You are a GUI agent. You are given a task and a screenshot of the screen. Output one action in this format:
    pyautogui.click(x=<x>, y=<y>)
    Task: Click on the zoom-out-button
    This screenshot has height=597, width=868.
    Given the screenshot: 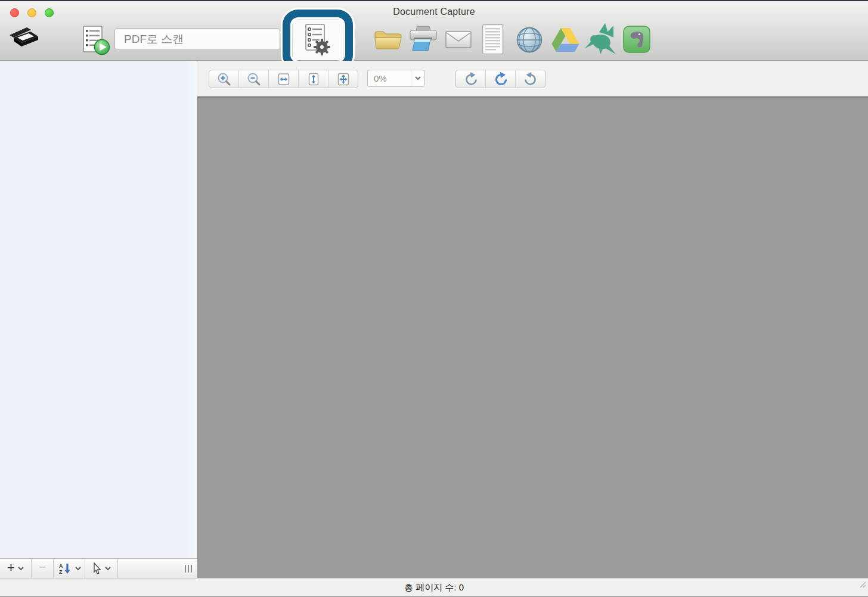 What is the action you would take?
    pyautogui.click(x=254, y=79)
    